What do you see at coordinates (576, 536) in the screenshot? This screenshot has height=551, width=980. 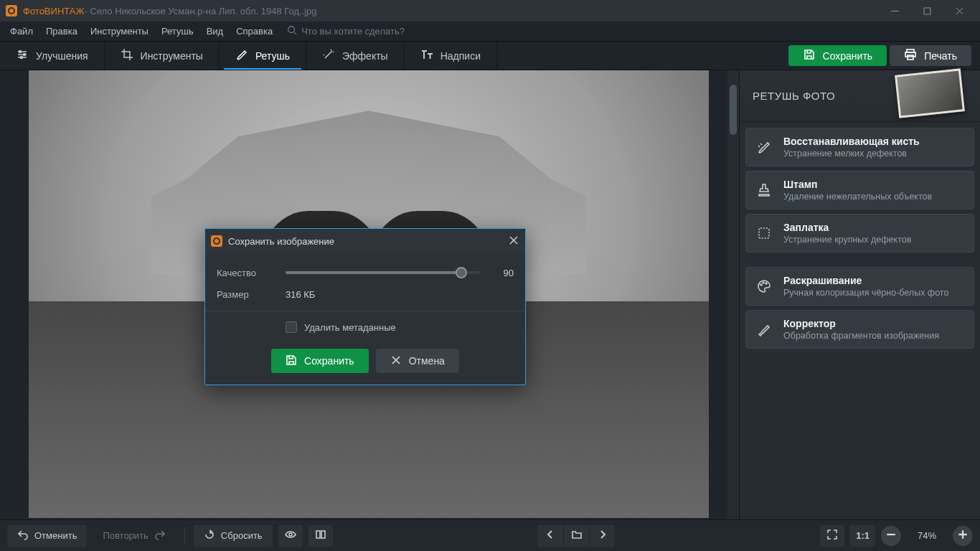 I see `file-nav-group` at bounding box center [576, 536].